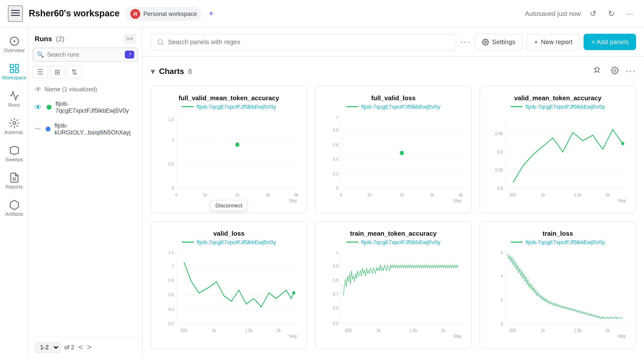 This screenshot has width=644, height=358. I want to click on runs-icon, so click(14, 96).